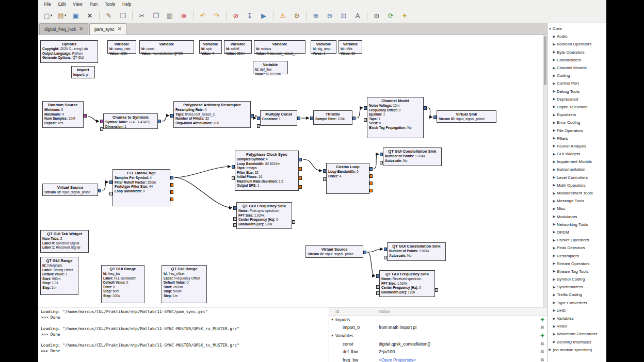  I want to click on block-random_source: Random SourceMinimum: 0Maximum: 4Num Sam…, so click(63, 114).